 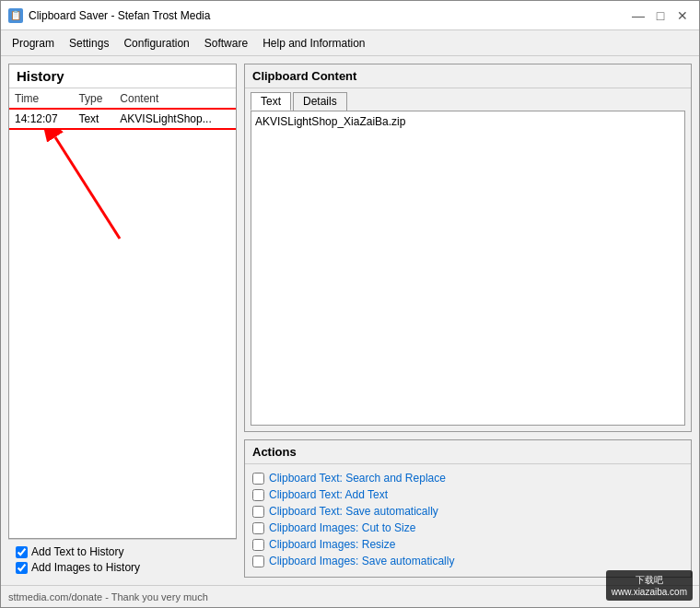 I want to click on action-4: Clipboard Images: Resize, so click(x=468, y=544).